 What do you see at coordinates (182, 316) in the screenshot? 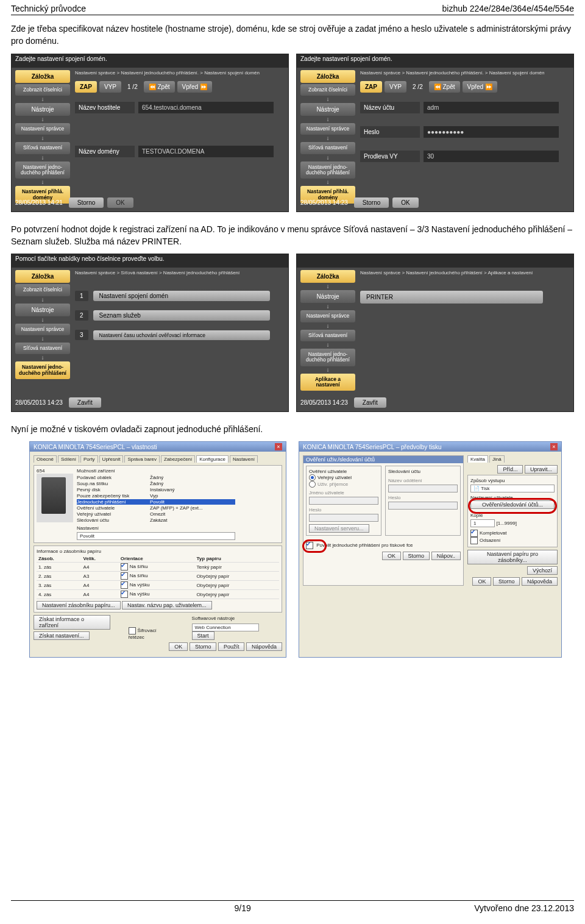
I see `menu-item-services: Seznam služeb` at bounding box center [182, 316].